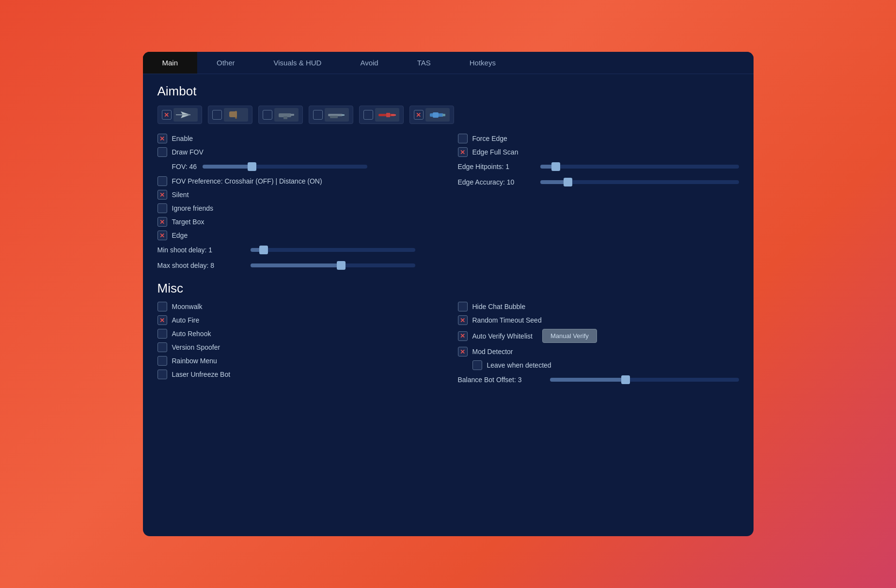 The image size is (896, 588). I want to click on force-edge-checkbox, so click(463, 139).